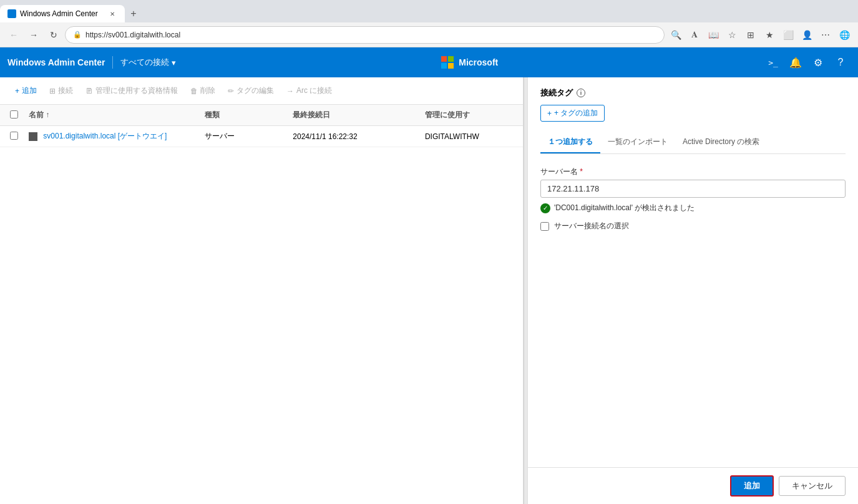  I want to click on add-label: 追加, so click(29, 91).